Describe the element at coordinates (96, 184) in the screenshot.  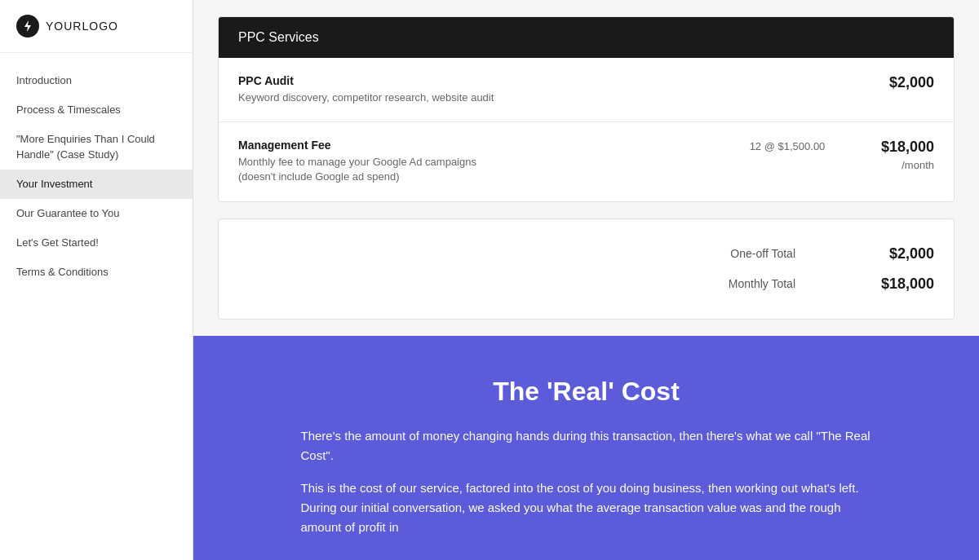
I see `sidebar-item-investment: Your Investment` at that location.